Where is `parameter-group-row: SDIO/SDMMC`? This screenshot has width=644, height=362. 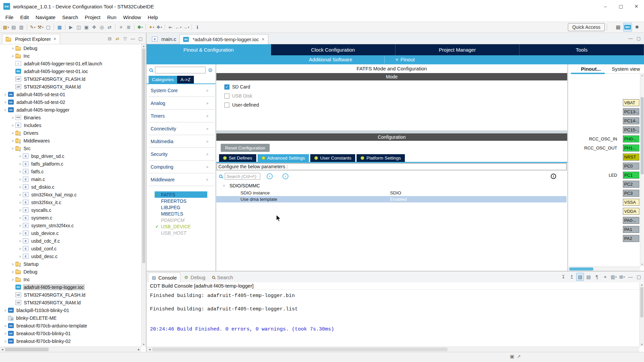
parameter-group-row: SDIO/SDMMC is located at coordinates (241, 186).